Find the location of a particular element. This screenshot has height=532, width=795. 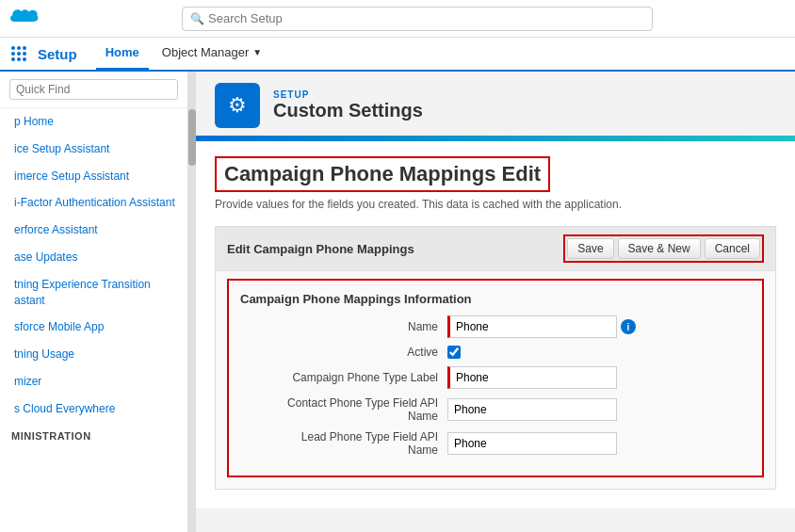

save-button: Save is located at coordinates (590, 249).